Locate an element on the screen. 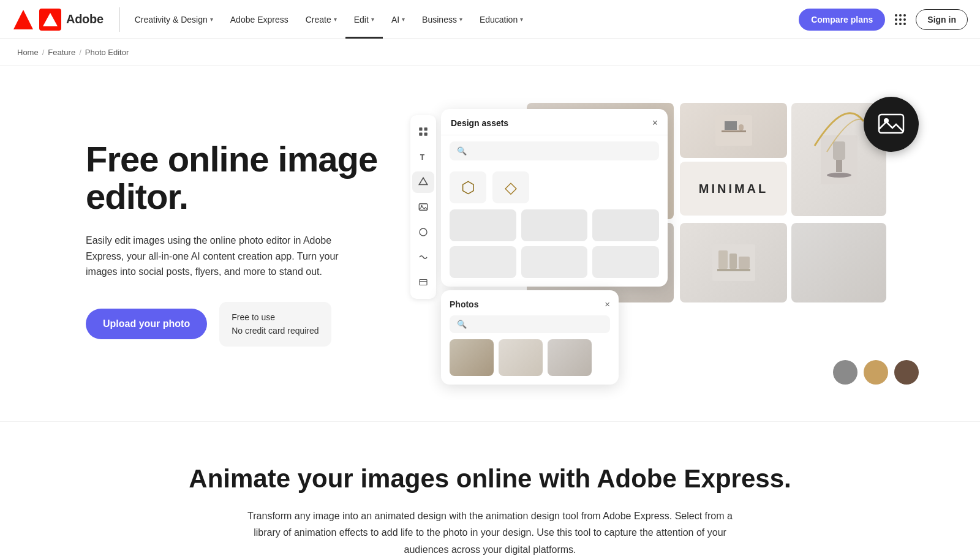 The height and width of the screenshot is (556, 980). canvas-cell-top-mid is located at coordinates (734, 130).